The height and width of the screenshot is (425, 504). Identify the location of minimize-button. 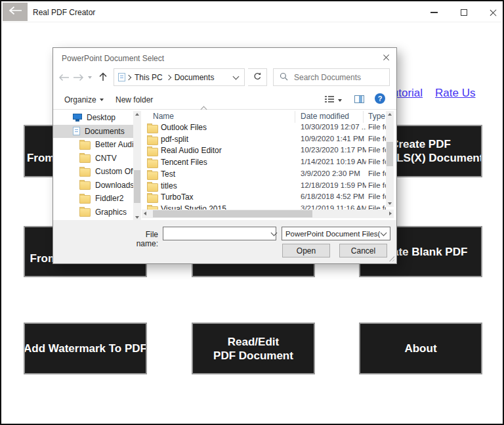
(434, 12).